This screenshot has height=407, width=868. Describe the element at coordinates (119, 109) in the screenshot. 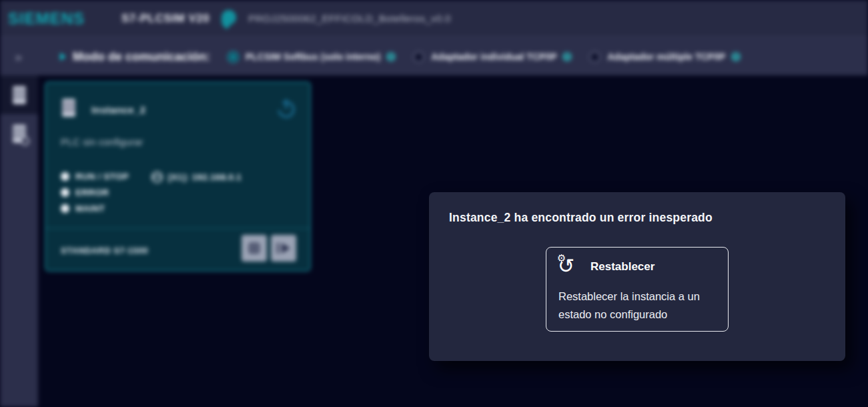

I see `instance-name: Instance_2` at that location.